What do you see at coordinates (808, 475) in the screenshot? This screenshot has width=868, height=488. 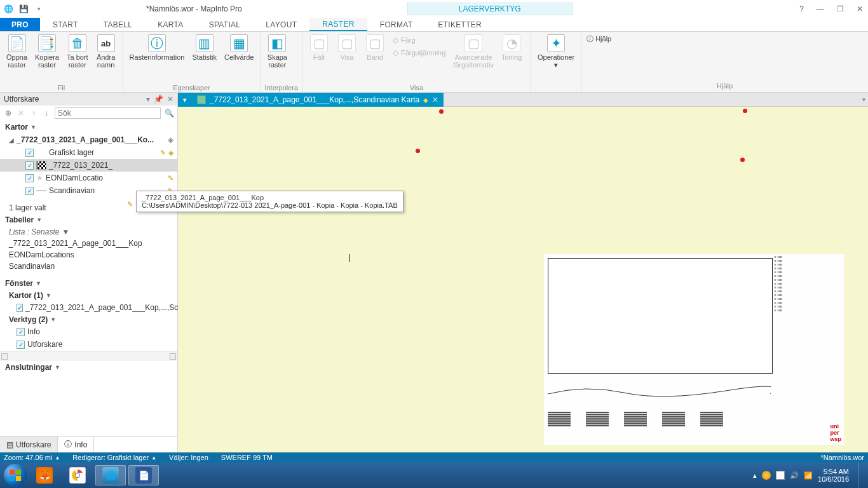 I see `tray-network-icon: 📶` at bounding box center [808, 475].